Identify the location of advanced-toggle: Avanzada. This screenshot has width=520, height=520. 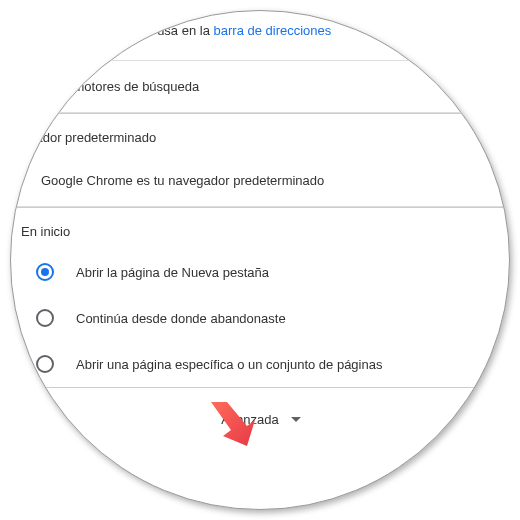
(260, 420).